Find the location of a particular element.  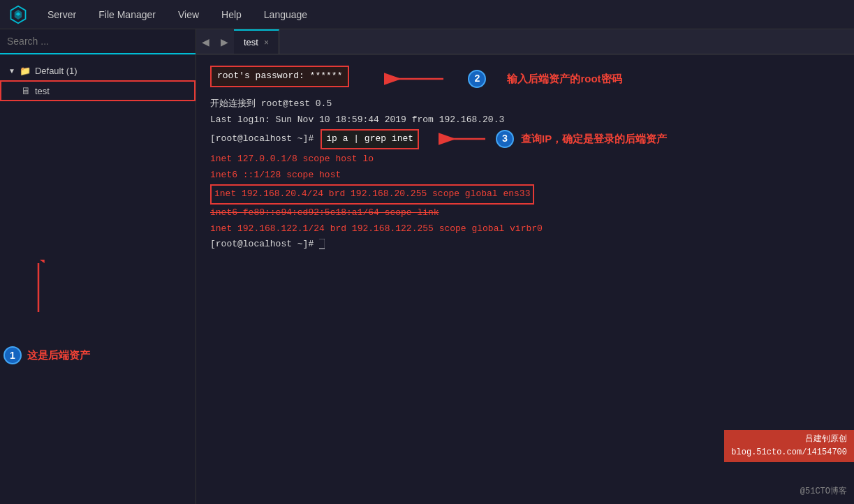

chevron-down-icon: ▼ is located at coordinates (12, 71).